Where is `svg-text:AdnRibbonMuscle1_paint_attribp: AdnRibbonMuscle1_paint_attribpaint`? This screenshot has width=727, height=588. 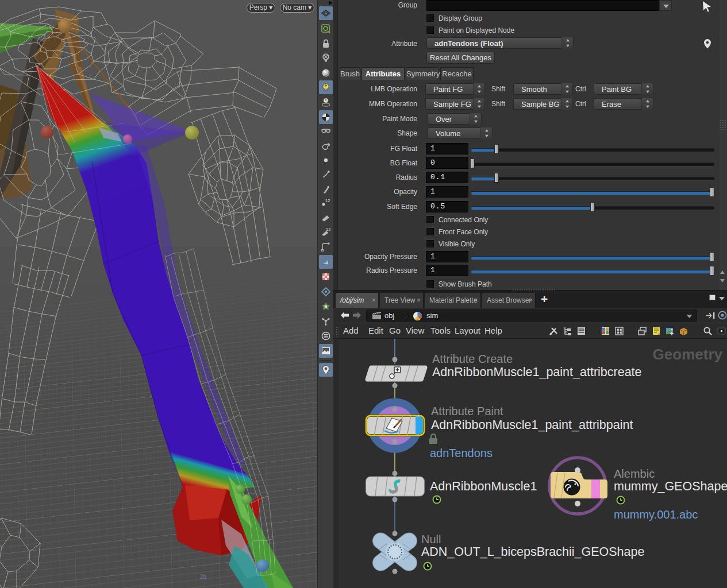
svg-text:AdnRibbonMuscle1_paint_attribp: AdnRibbonMuscle1_paint_attribpaint is located at coordinates (532, 425).